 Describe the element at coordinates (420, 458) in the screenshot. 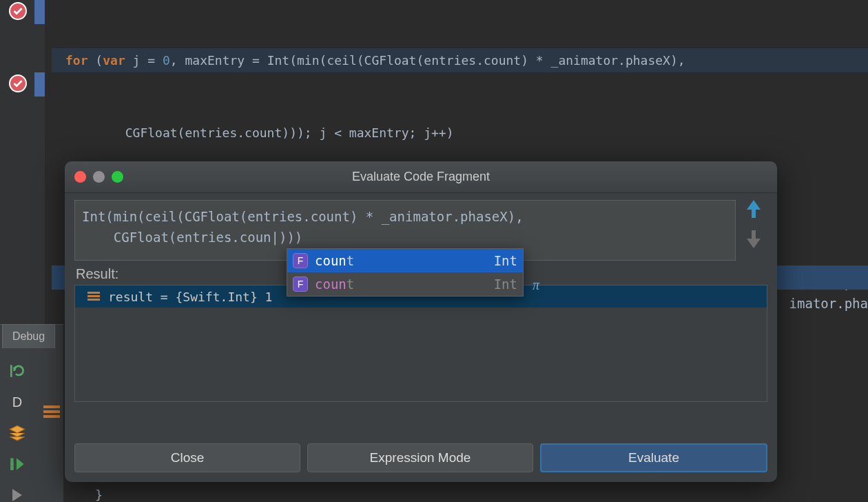

I see `expression-mode-button: Expression Mode` at that location.